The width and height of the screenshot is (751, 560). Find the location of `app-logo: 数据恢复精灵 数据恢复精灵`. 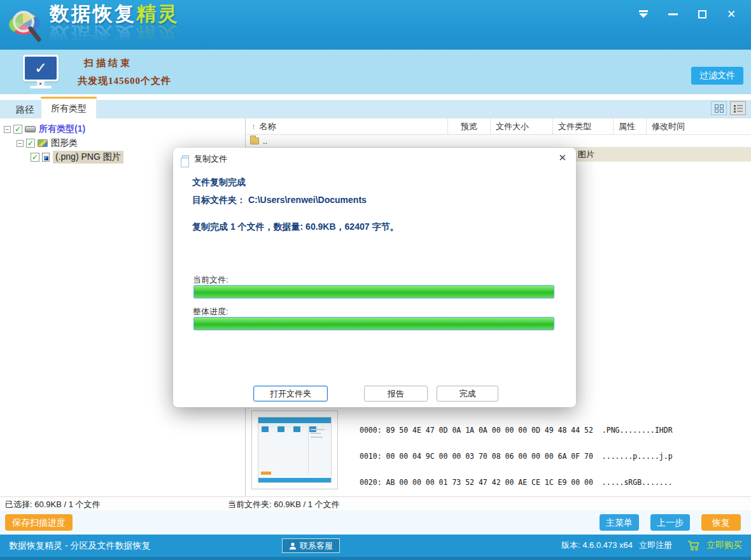

app-logo: 数据恢复精灵 数据恢复精灵 is located at coordinates (94, 24).